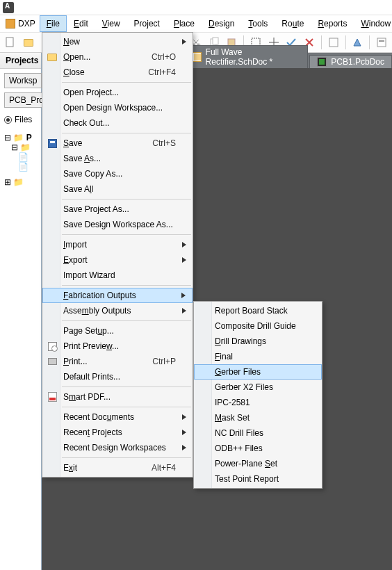  I want to click on titlebar, so click(196, 8).